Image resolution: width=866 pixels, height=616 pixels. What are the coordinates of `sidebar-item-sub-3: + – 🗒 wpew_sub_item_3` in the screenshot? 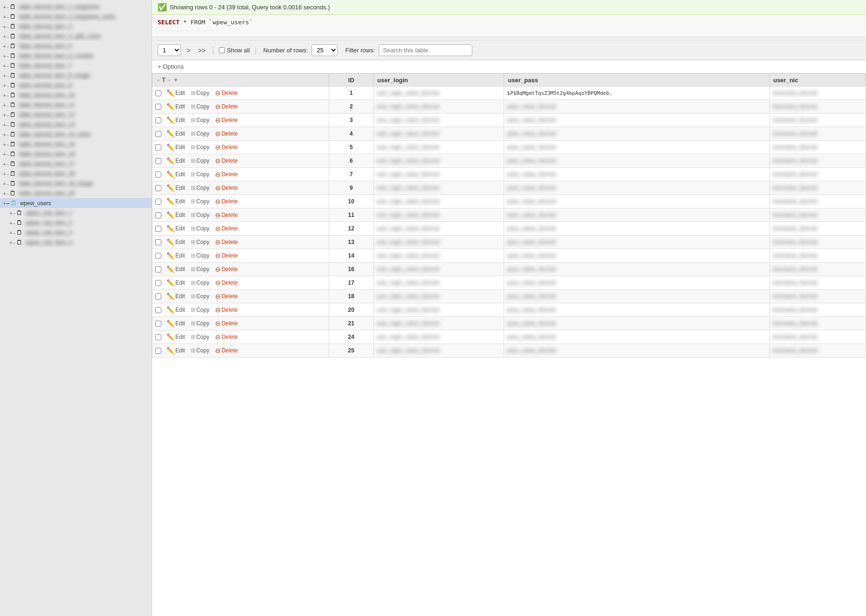 It's located at (76, 233).